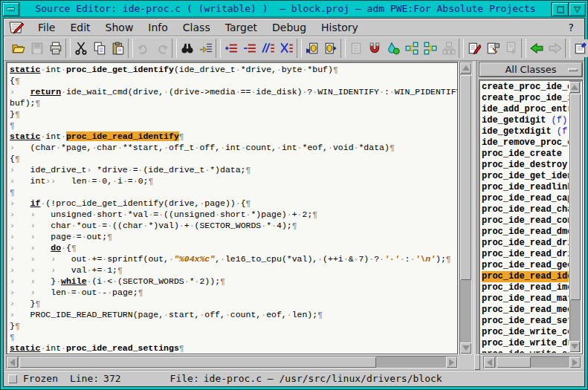 This screenshot has height=390, width=588. Describe the element at coordinates (525, 98) in the screenshot. I see `symbol-list-item: create_proc_ide_interfaces` at that location.